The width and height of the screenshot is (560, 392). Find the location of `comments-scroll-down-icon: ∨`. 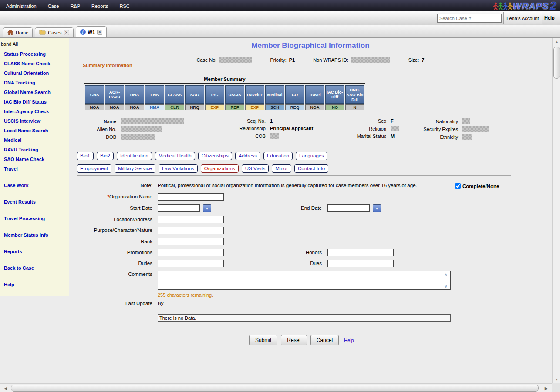

comments-scroll-down-icon: ∨ is located at coordinates (446, 286).